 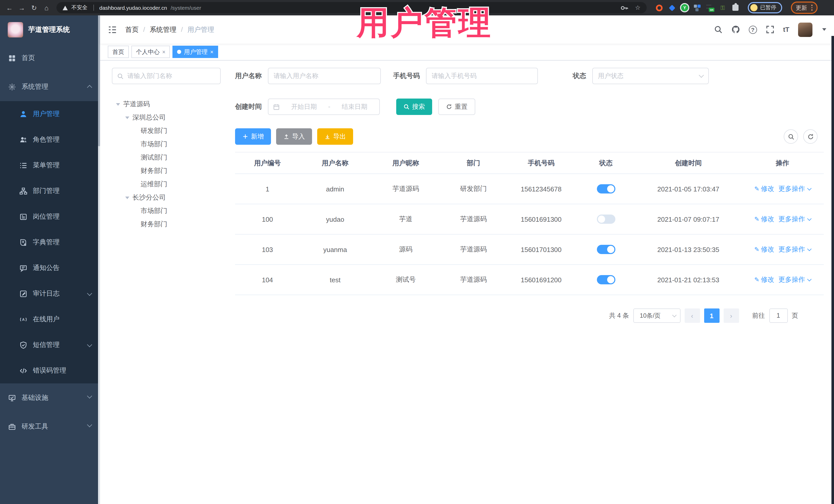 What do you see at coordinates (710, 7) in the screenshot?
I see `on-badge-extension-icon: on` at bounding box center [710, 7].